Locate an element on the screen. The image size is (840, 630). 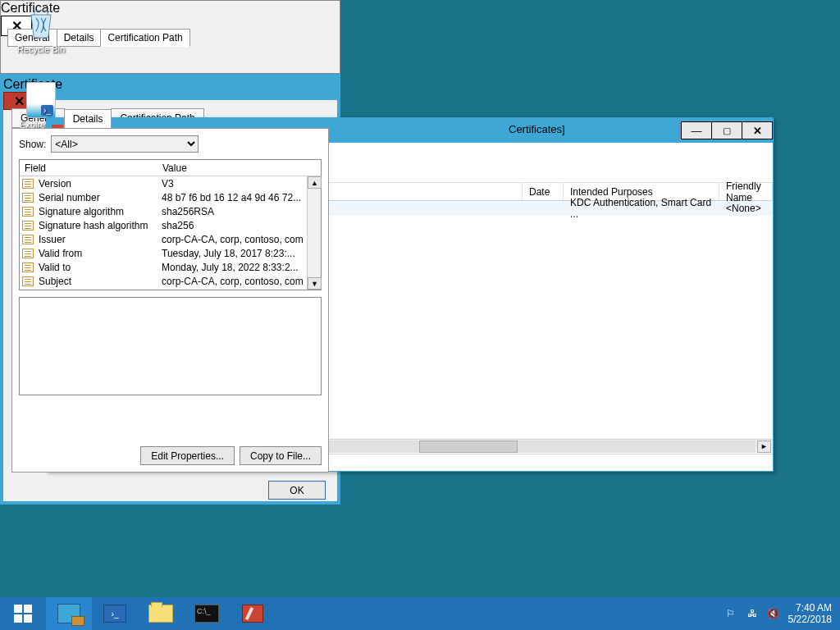
system-tray: ⚐ 🖧 🔇 7:40 AM 5/22/2018 is located at coordinates (783, 614).